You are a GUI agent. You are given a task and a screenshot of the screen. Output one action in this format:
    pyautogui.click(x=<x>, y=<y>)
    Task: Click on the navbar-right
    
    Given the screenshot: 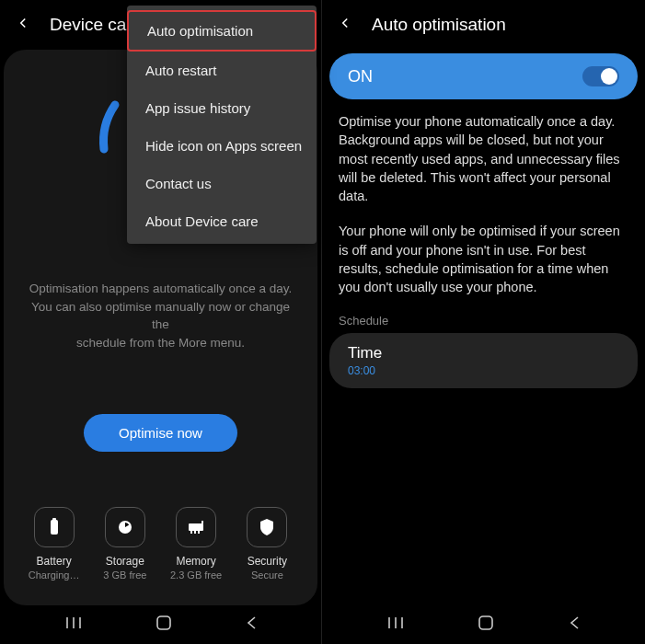 What is the action you would take?
    pyautogui.click(x=484, y=625)
    